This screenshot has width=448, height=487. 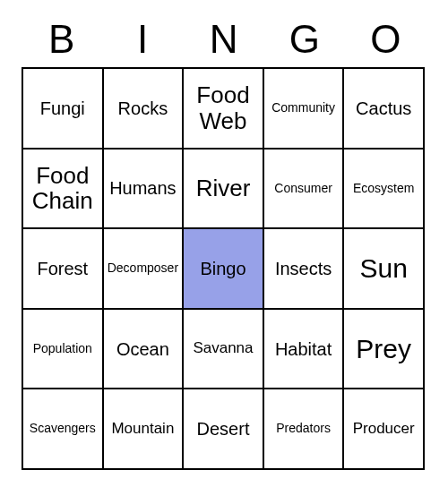 I want to click on bingo-cell: Prey, so click(x=383, y=349).